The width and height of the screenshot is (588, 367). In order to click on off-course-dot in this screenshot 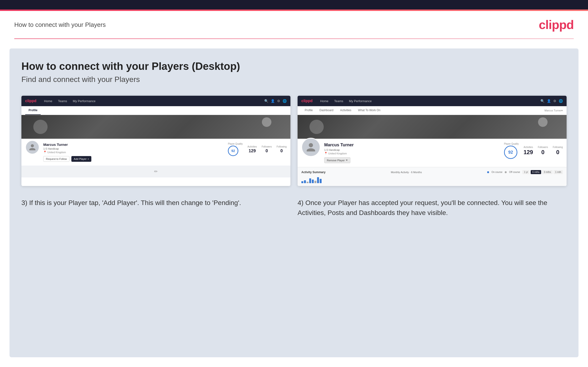, I will do `click(506, 172)`.